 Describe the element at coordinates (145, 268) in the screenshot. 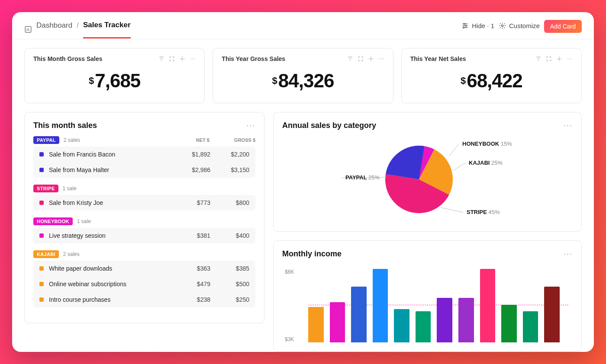

I see `sale-row: White paper downloads $363 $385` at that location.